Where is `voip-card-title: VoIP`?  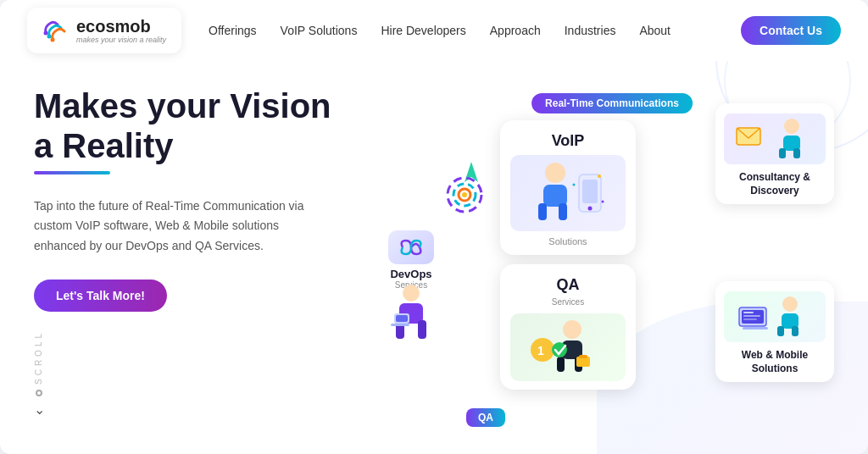
voip-card-title: VoIP is located at coordinates (568, 141).